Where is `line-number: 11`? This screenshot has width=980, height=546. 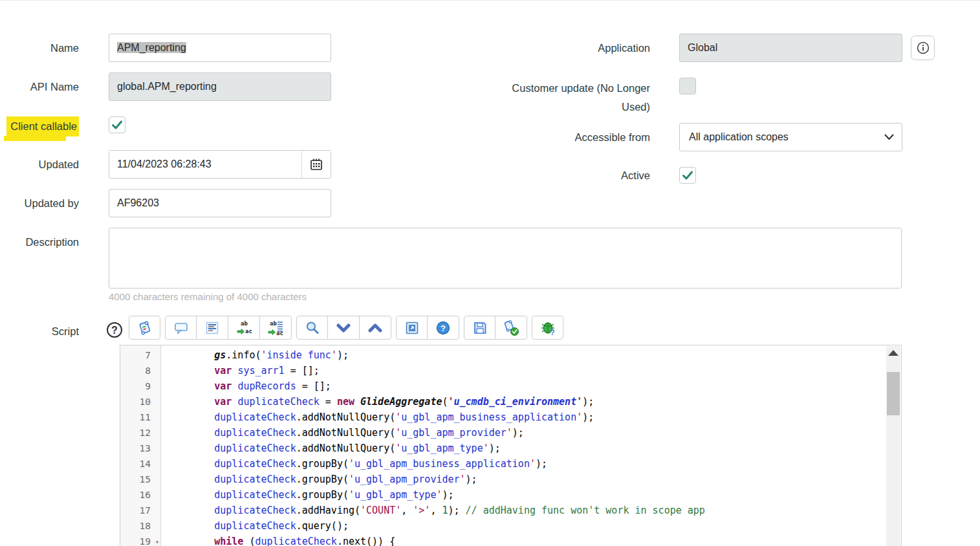
line-number: 11 is located at coordinates (141, 417).